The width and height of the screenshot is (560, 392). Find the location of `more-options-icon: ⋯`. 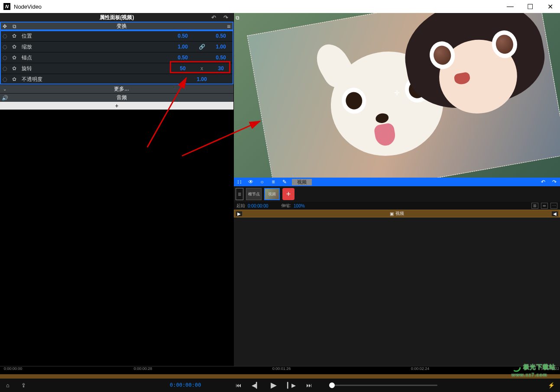

more-options-icon: ⋯ is located at coordinates (554, 206).